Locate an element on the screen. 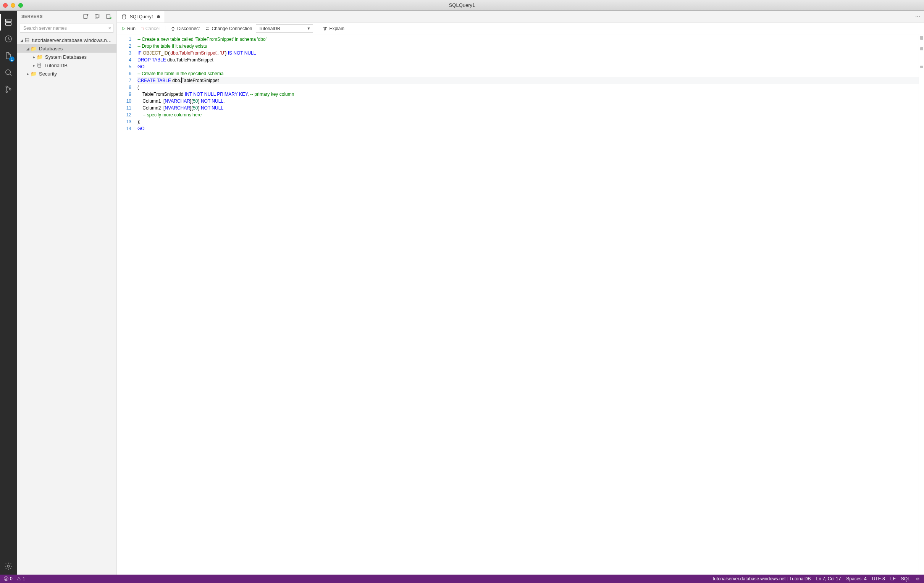 This screenshot has width=924, height=583. tree-security: ▸ 📁 Security is located at coordinates (67, 74).